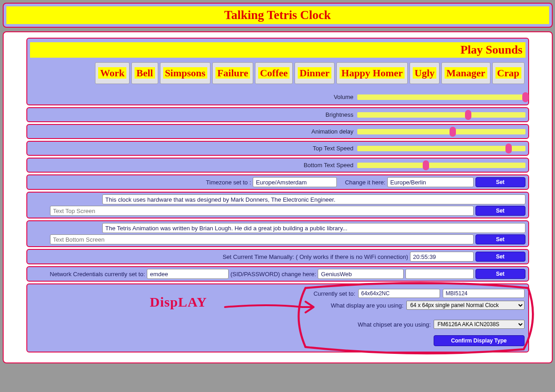 The width and height of the screenshot is (555, 392). I want to click on anim-delay-panel: Animation delay, so click(278, 132).